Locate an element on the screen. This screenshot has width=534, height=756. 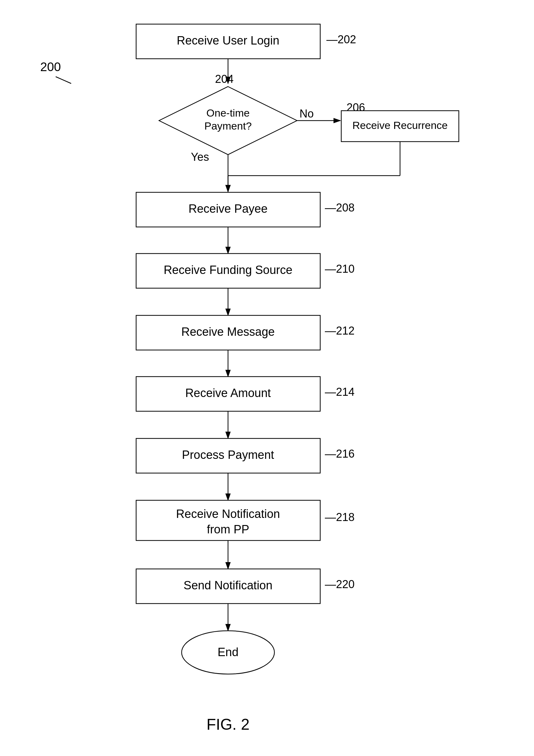
label-yes: Yes is located at coordinates (200, 157).